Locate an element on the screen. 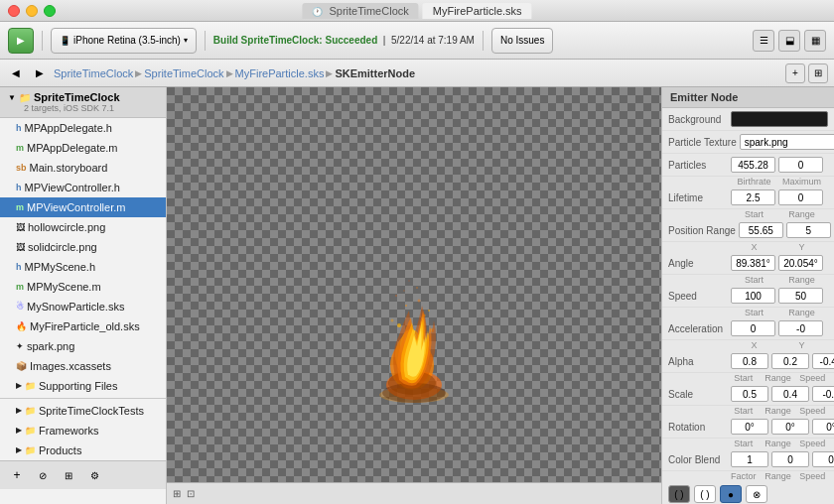  color-btn-2: ( ) is located at coordinates (705, 494).